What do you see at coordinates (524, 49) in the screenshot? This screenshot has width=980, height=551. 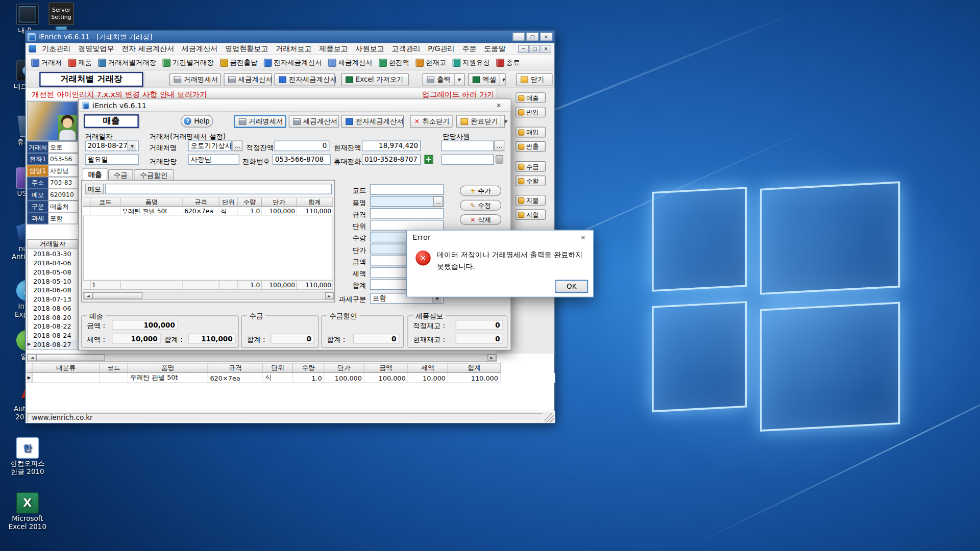 I see `mdi-minimize-button: ─` at bounding box center [524, 49].